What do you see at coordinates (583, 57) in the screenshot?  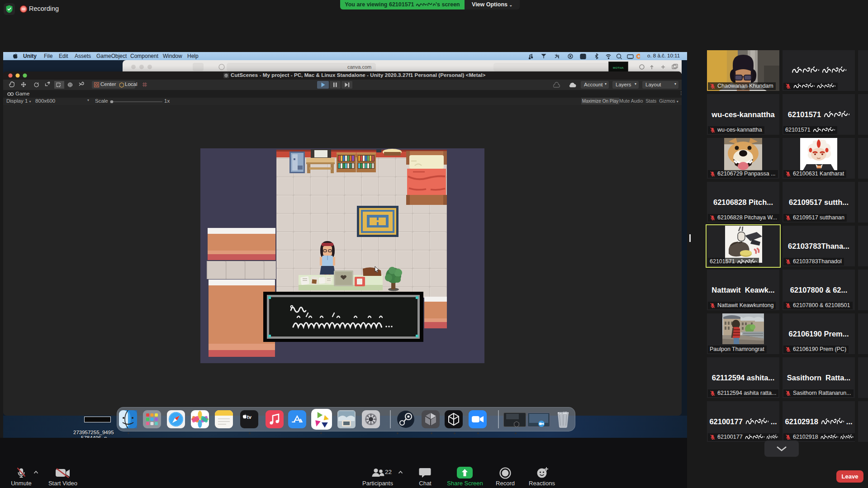 I see `svg-text: A` at bounding box center [583, 57].